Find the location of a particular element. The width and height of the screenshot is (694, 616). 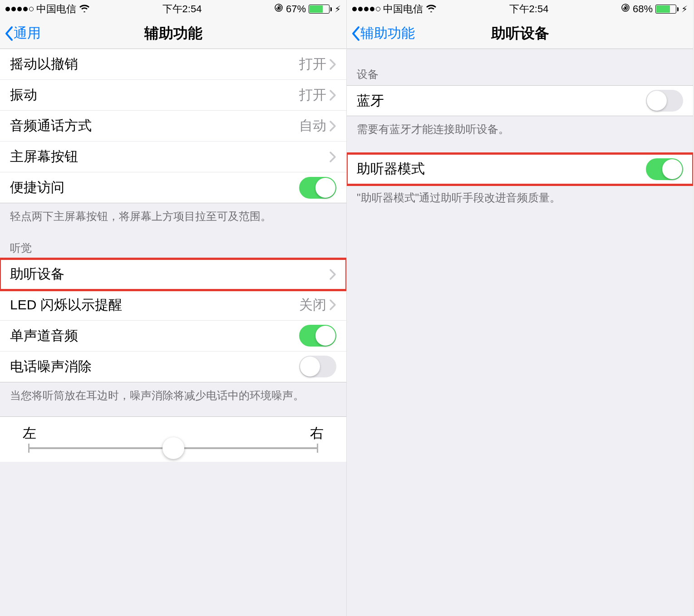

reachability-toggle is located at coordinates (318, 188).